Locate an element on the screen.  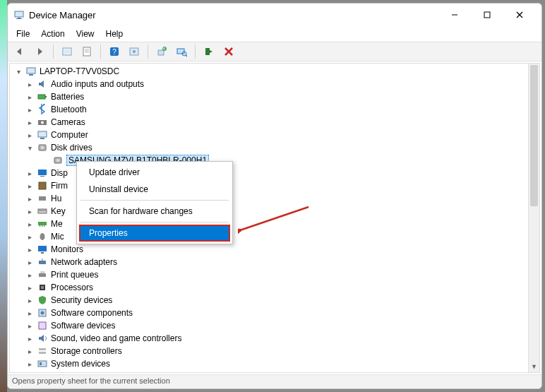
disk-icon is located at coordinates (42, 148).